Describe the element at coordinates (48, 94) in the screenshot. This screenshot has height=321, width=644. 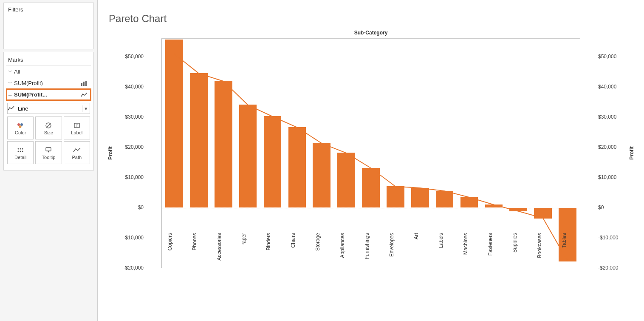
I see `marks-item-label: SUM(Profit...` at that location.